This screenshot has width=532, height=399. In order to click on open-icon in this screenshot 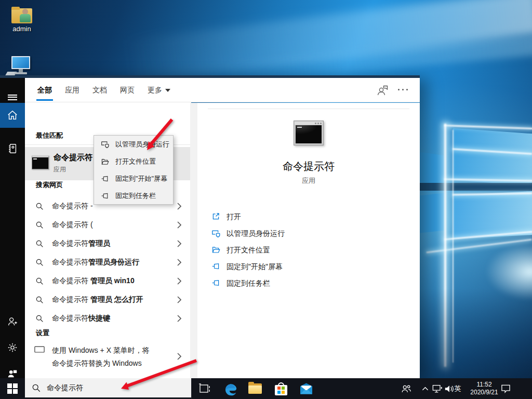, I will do `click(216, 216)`.